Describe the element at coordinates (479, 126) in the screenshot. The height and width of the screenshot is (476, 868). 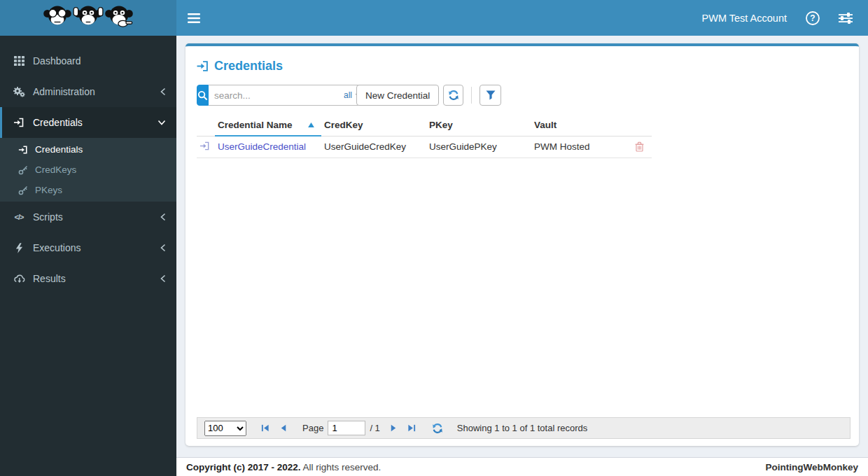
I see `column-header-pkey: PKey` at that location.